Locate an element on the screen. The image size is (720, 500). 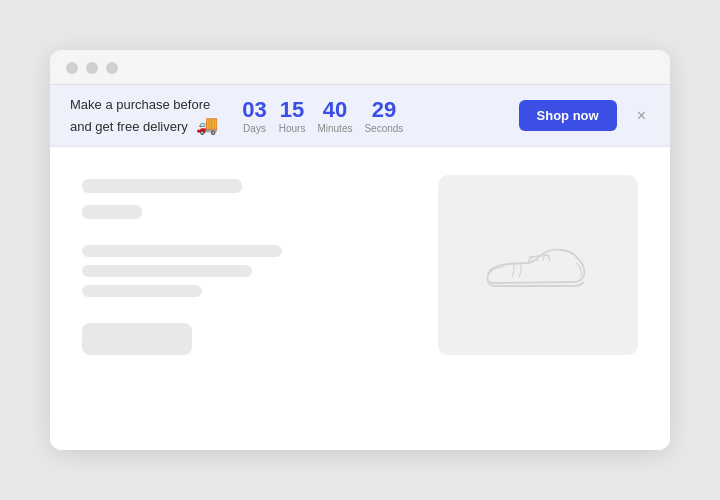
skeleton-button is located at coordinates (137, 339).